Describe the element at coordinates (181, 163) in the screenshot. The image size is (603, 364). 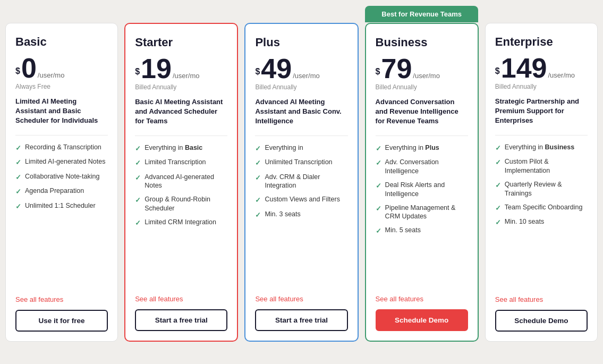
I see `list-item: ✓Limited Transcription` at that location.